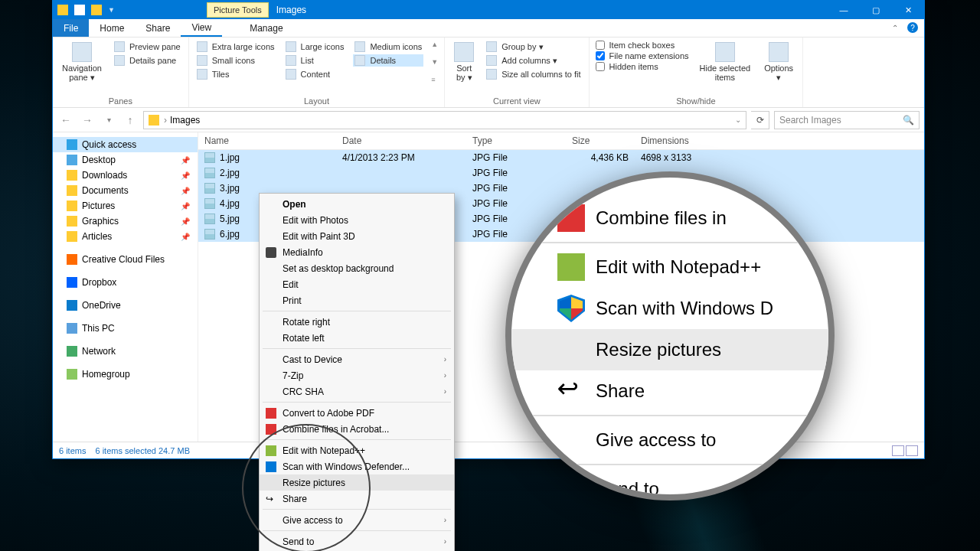 The width and height of the screenshot is (980, 551). I want to click on ctx-7zip: 7-Zip›, so click(357, 375).